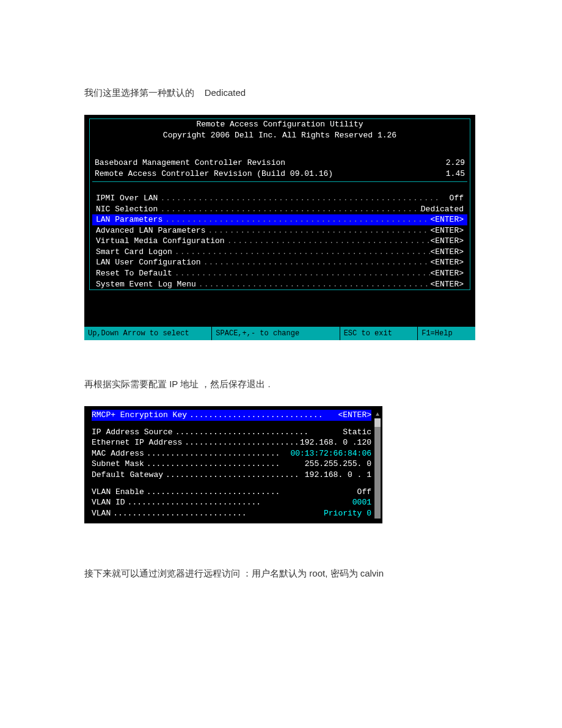 The width and height of the screenshot is (562, 728). Describe the element at coordinates (280, 231) in the screenshot. I see `menu-item: Advanced LAN Parameters ................…` at that location.